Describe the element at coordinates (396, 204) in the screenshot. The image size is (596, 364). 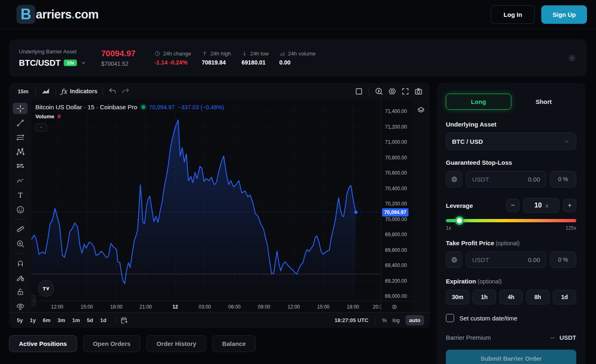
I see `price-axis-label: 70,200.00` at that location.